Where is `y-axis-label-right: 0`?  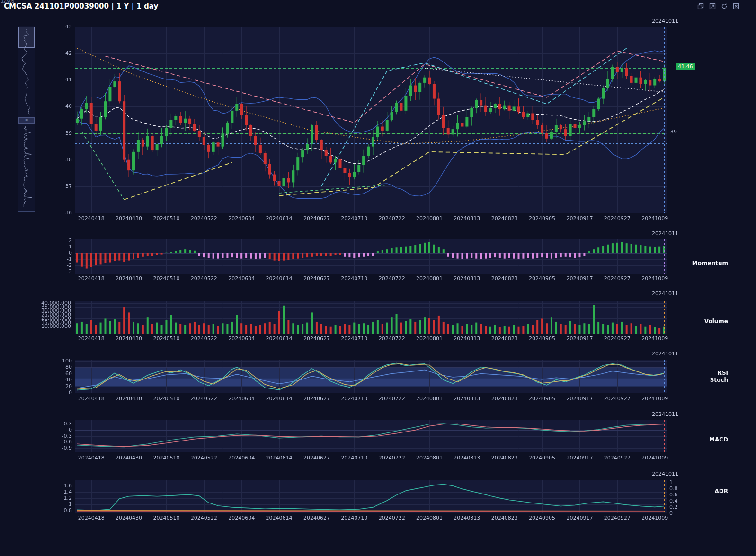
y-axis-label-right: 0 is located at coordinates (676, 513).